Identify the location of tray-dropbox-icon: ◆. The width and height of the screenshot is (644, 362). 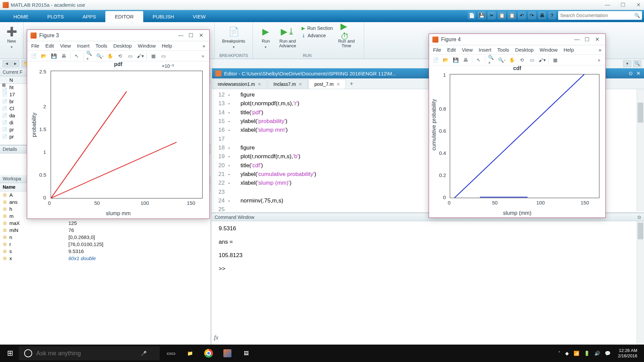
(567, 353).